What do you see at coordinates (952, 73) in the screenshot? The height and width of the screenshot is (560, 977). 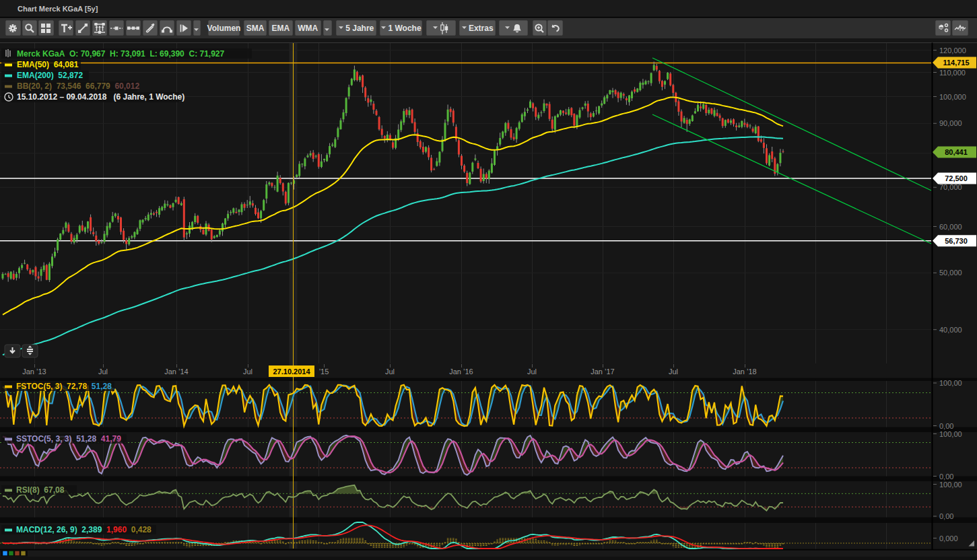 I see `svg-text: 110,000` at bounding box center [952, 73].